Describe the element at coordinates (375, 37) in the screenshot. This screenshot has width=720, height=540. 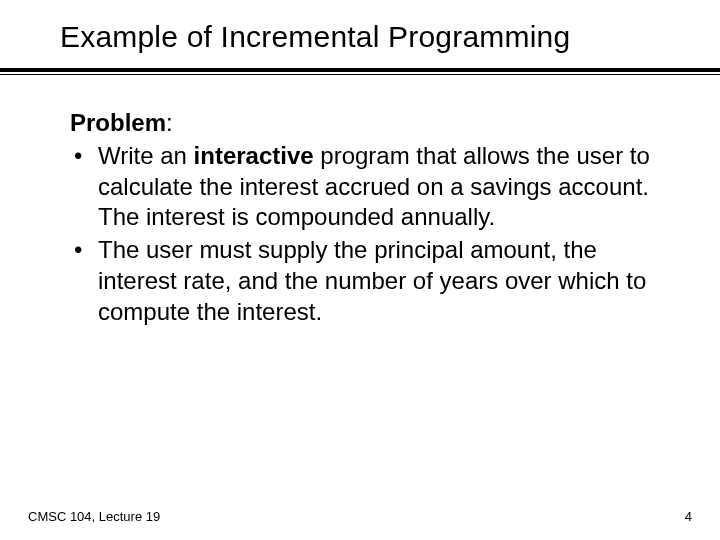
I see `slide-title: Example of Incremental Programming` at that location.